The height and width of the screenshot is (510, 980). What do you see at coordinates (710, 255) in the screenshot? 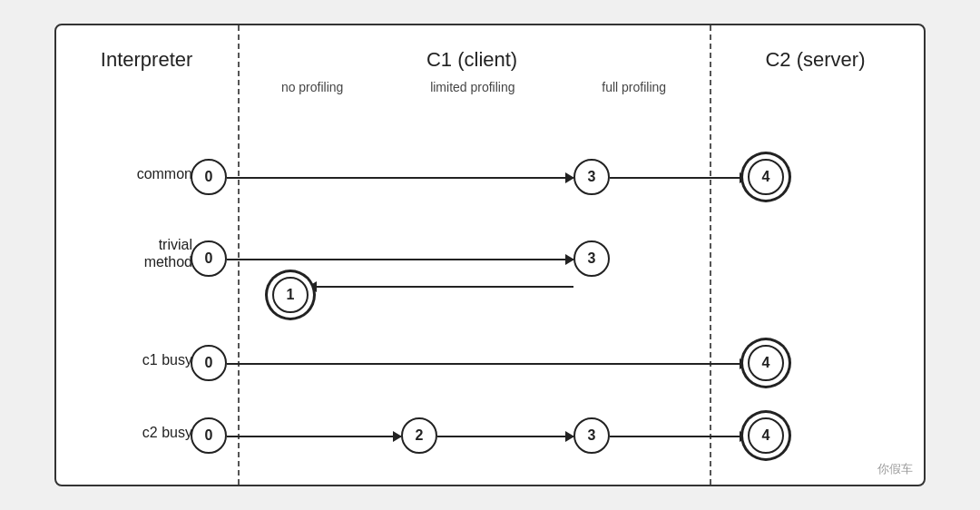
I see `dashed-line-right` at bounding box center [710, 255].